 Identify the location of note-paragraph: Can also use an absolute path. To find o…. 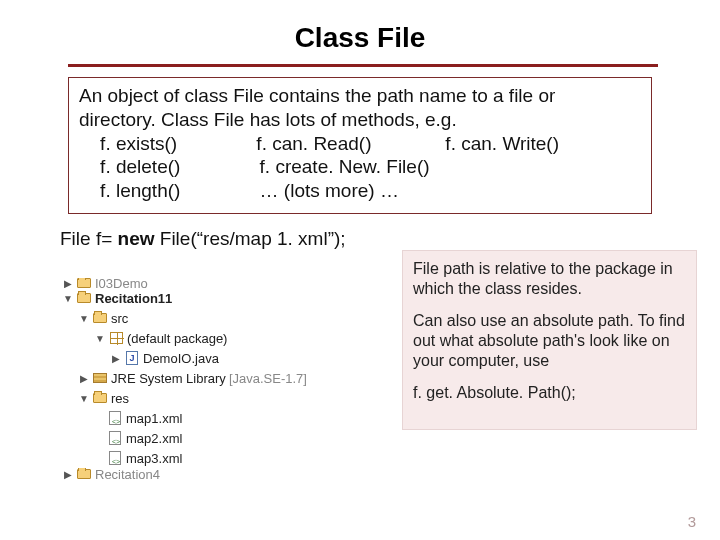
(550, 341).